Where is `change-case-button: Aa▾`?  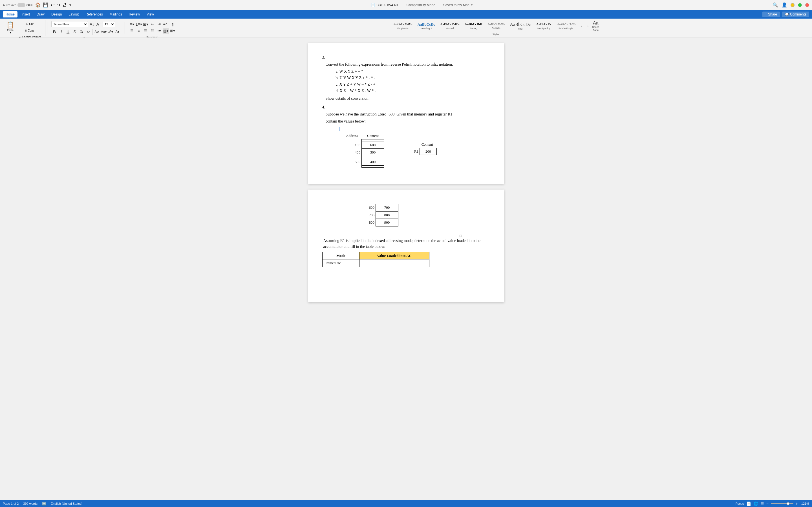
change-case-button: Aa▾ is located at coordinates (104, 32).